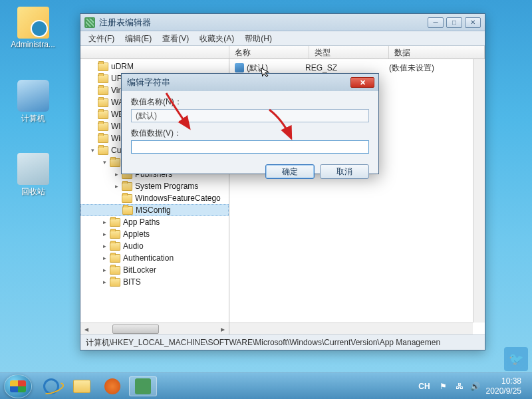  Describe the element at coordinates (138, 39) in the screenshot. I see `menu-edit: 编辑(E)` at that location.